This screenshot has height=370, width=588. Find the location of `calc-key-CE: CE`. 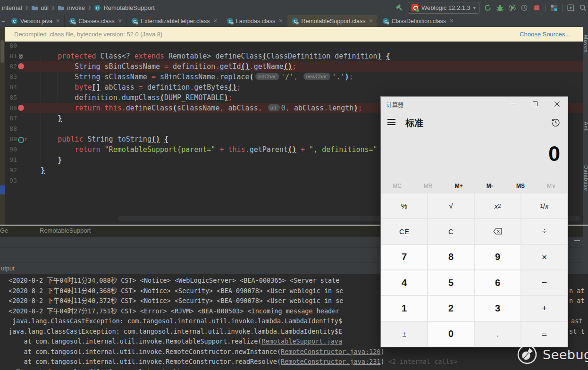

calc-key-CE: CE is located at coordinates (404, 231).